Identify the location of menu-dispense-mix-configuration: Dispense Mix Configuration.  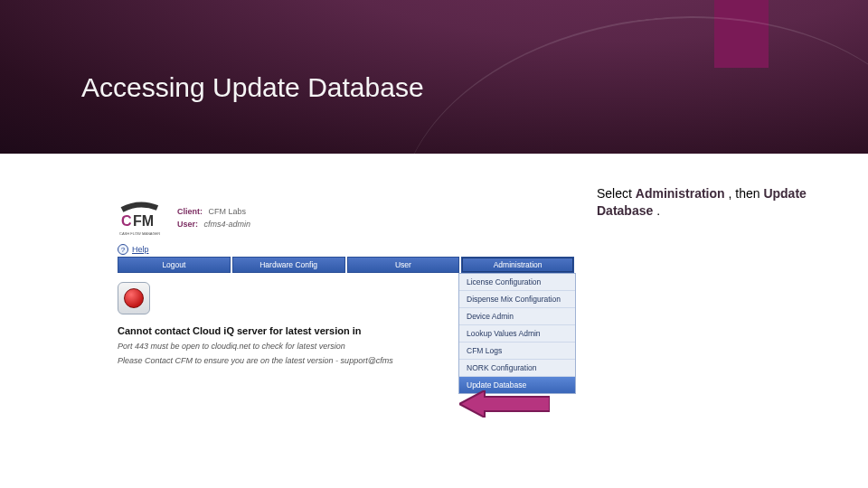
(517, 300).